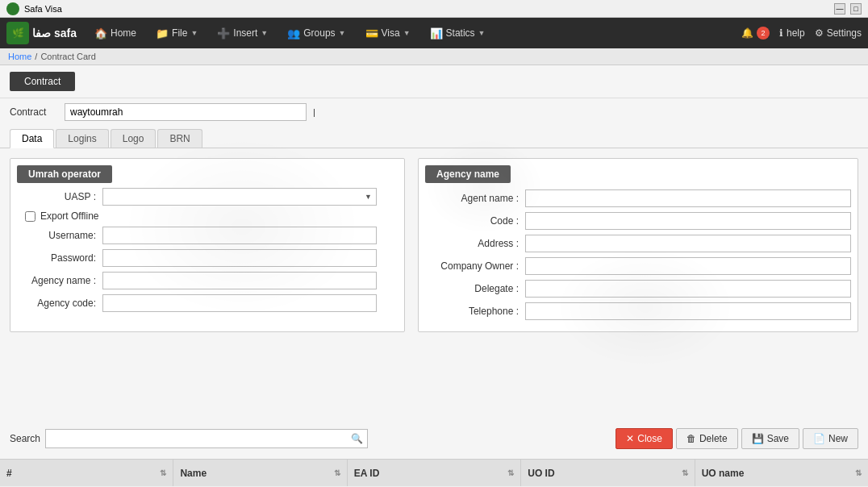 The image size is (868, 487). What do you see at coordinates (638, 198) in the screenshot?
I see `agent-name-row: Agent name :` at bounding box center [638, 198].